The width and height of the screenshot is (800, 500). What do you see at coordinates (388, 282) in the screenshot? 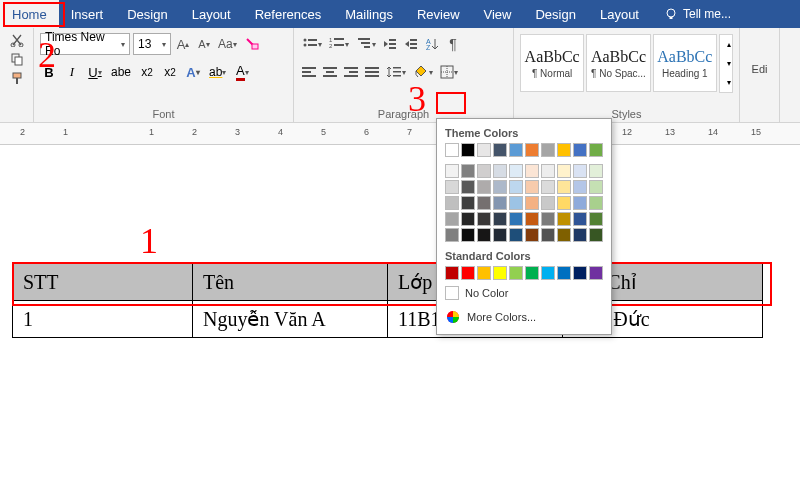
I see `table-header-row: STT Tên Lớp Địa Chỉ` at bounding box center [388, 282].